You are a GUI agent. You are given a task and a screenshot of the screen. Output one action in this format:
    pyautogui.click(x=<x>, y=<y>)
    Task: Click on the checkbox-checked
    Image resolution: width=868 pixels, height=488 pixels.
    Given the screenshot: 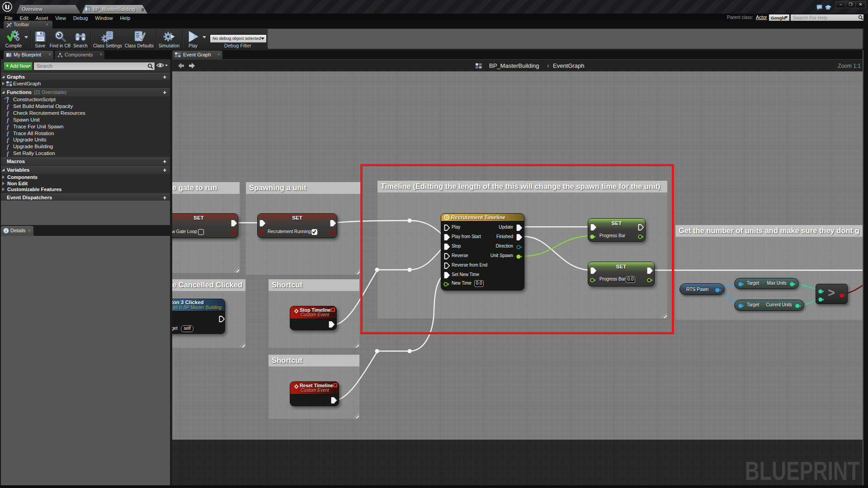 What is the action you would take?
    pyautogui.click(x=315, y=232)
    